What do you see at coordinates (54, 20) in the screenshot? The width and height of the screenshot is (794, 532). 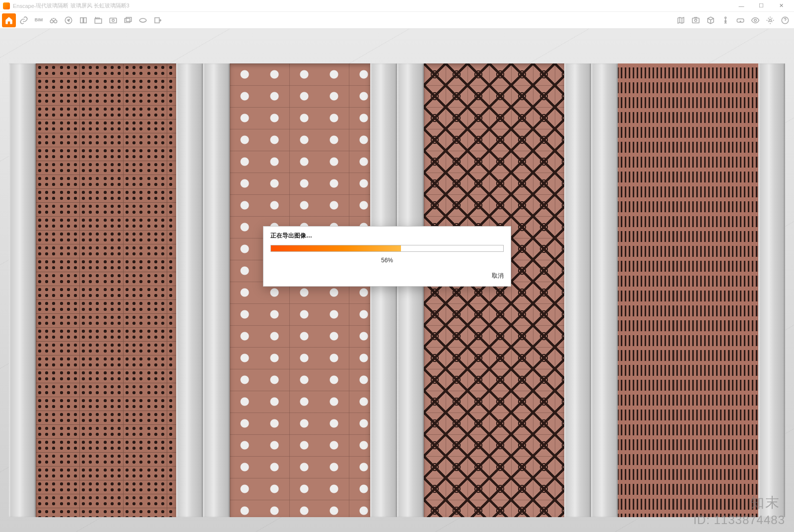 I see `binoculars-icon` at bounding box center [54, 20].